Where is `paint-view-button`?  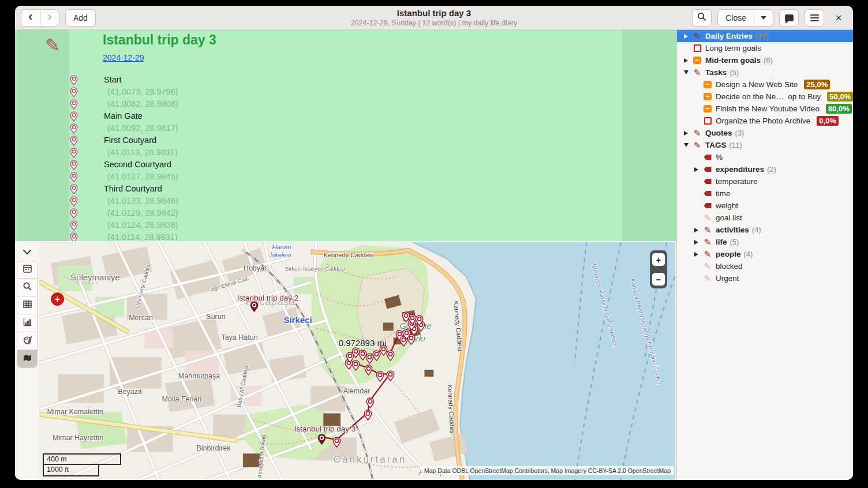 paint-view-button is located at coordinates (27, 341).